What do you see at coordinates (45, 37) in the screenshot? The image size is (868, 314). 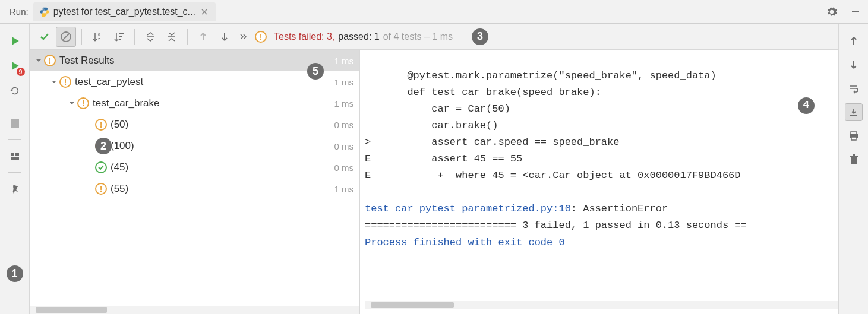 I see `show-passed-icon` at bounding box center [45, 37].